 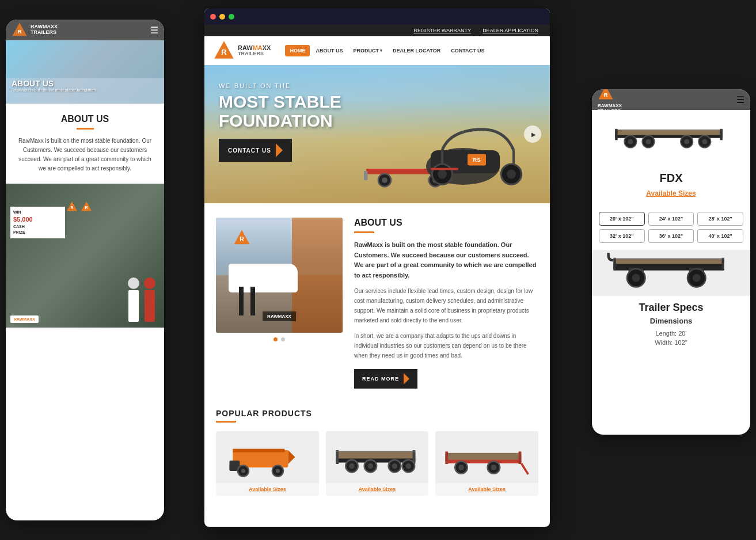 What do you see at coordinates (449, 146) in the screenshot?
I see `utv-vehicle: RS` at bounding box center [449, 146].